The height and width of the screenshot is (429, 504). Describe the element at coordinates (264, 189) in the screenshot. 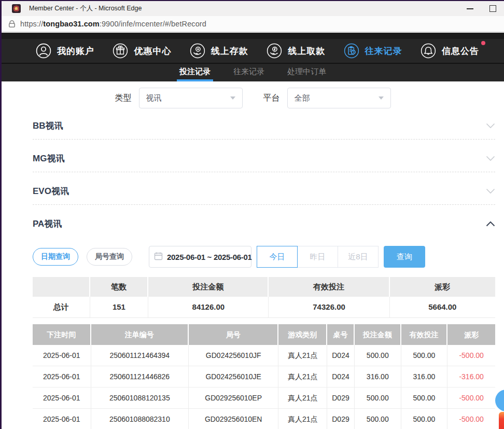

I see `section-evo-video: EVO视讯` at that location.